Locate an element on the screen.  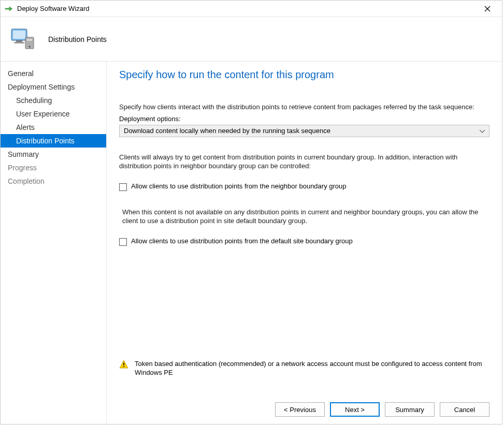
default-site-boundary-checkbox is located at coordinates (123, 242).